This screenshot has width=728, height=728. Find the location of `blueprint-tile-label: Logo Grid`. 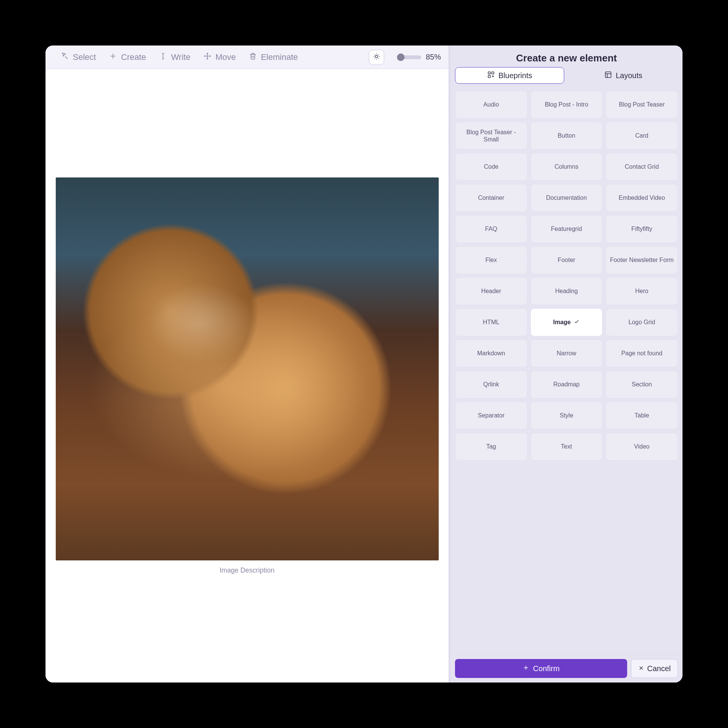

blueprint-tile-label: Logo Grid is located at coordinates (642, 322).